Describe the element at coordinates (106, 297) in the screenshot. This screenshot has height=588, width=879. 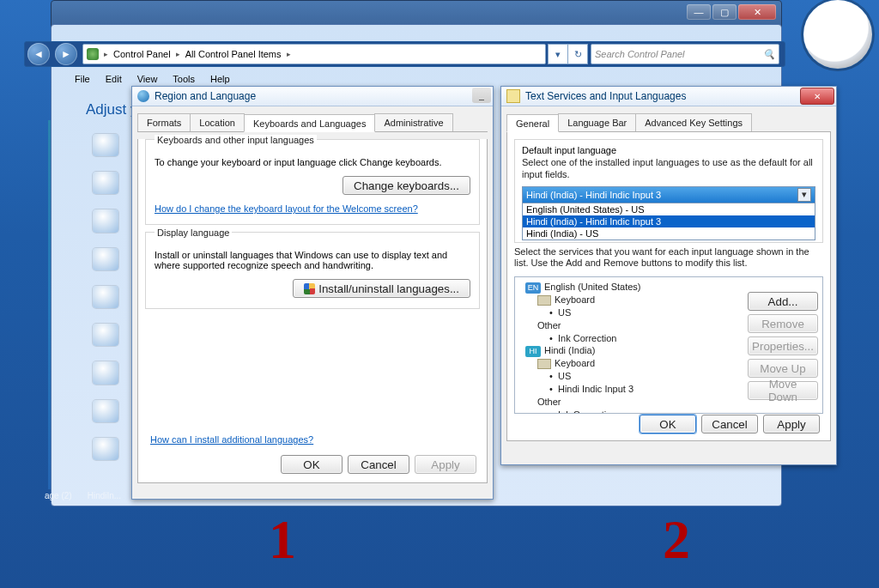
I see `cp-category-icons` at that location.